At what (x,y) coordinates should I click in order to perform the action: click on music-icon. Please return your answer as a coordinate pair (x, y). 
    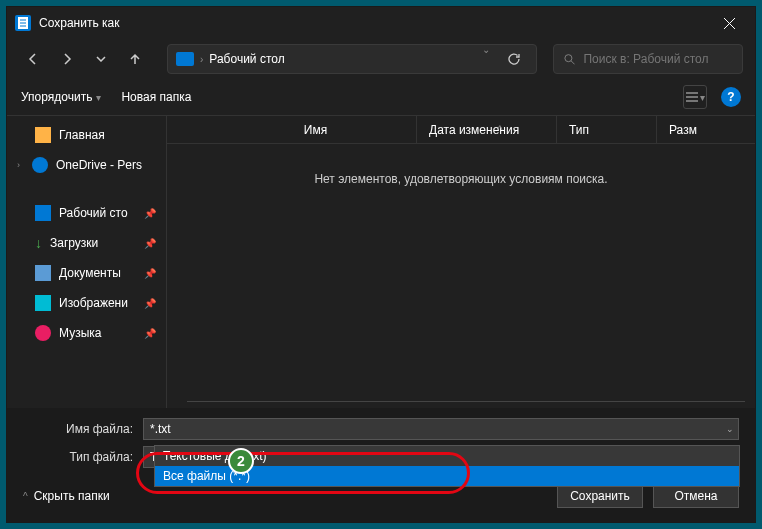
    Looking at the image, I should click on (43, 333).